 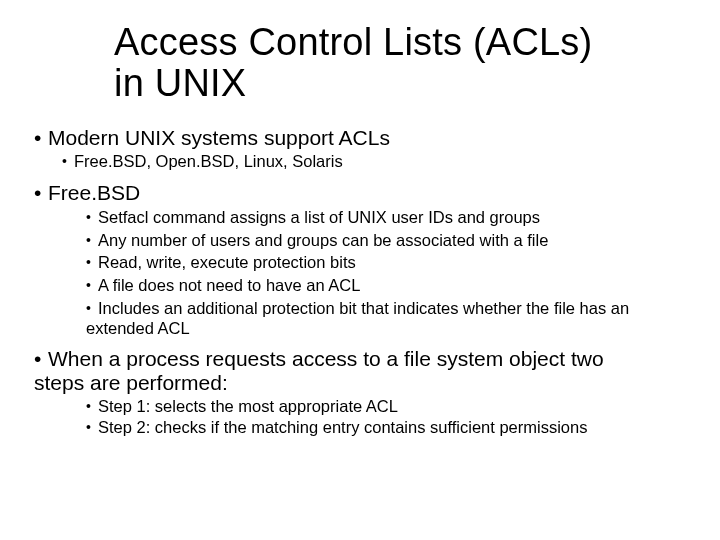 What do you see at coordinates (360, 148) in the screenshot?
I see `list-item: Modern UNIX systems support ACLs Free.BS…` at bounding box center [360, 148].